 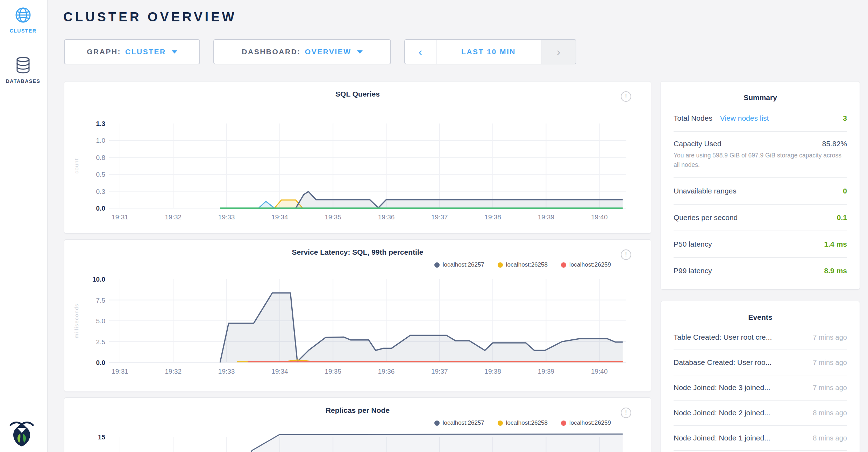 What do you see at coordinates (101, 141) in the screenshot?
I see `svg-text: 1.0` at bounding box center [101, 141].